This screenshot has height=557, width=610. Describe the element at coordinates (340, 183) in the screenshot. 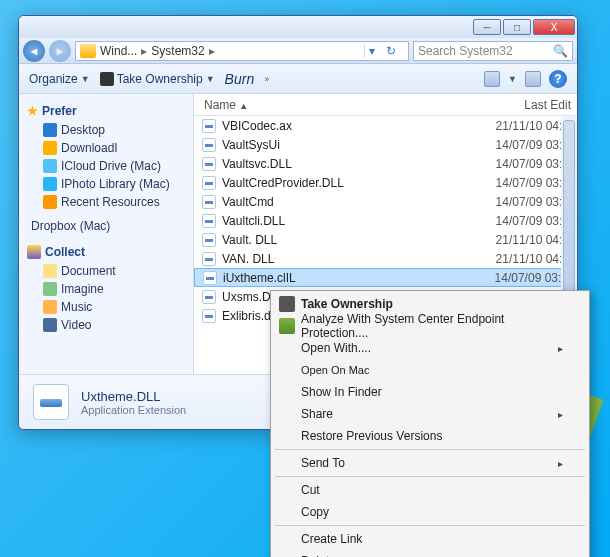

I see `file-name: VaultCredProvider.DLL` at that location.